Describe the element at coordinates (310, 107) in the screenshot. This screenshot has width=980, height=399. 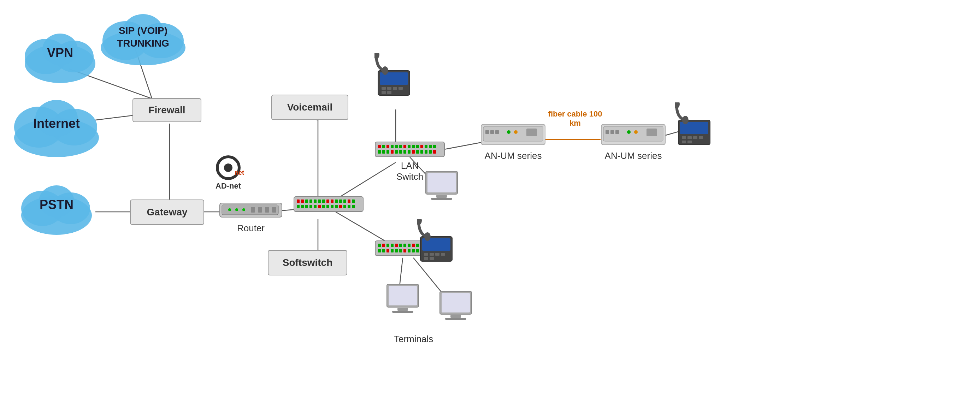
I see `box-voicemail: Voicemail` at that location.